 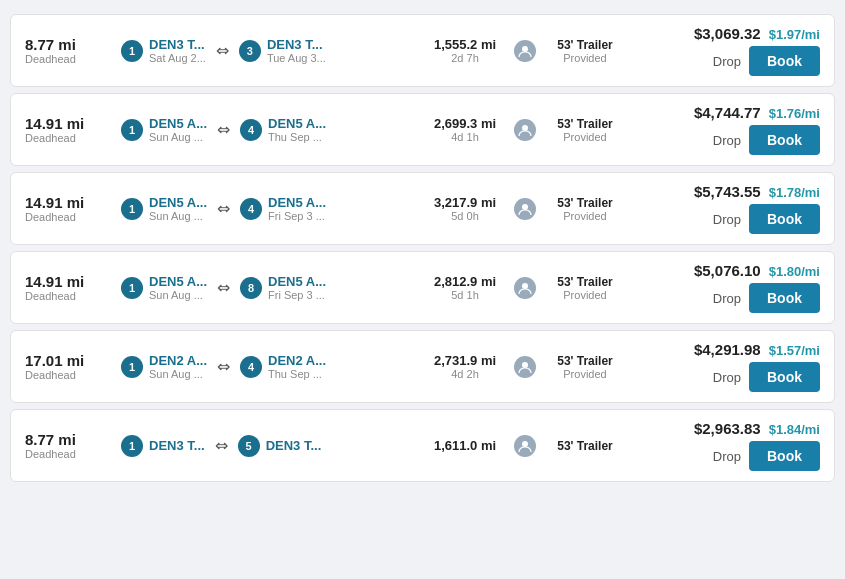 I want to click on price-per-mile: $1.57/mi, so click(x=794, y=350).